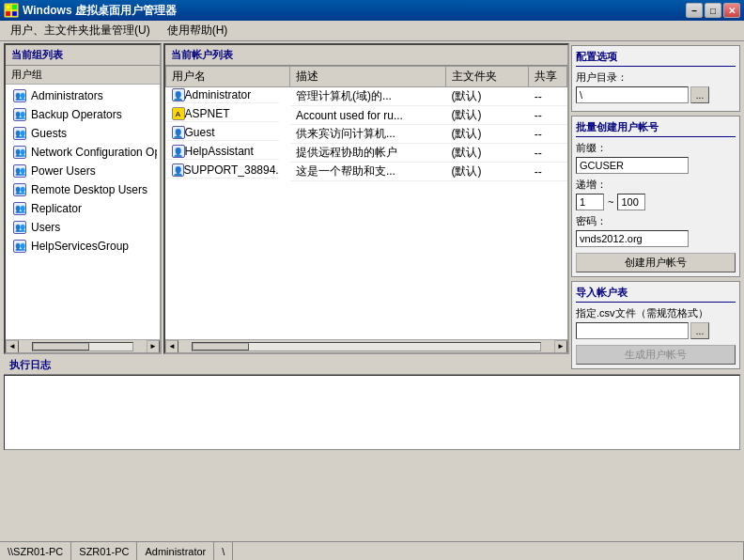  What do you see at coordinates (228, 77) in the screenshot?
I see `col-header-name: 用户名` at bounding box center [228, 77].